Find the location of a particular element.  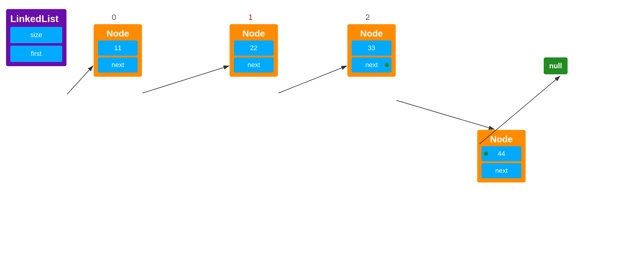

linked-list-title: LinkedList is located at coordinates (36, 19).